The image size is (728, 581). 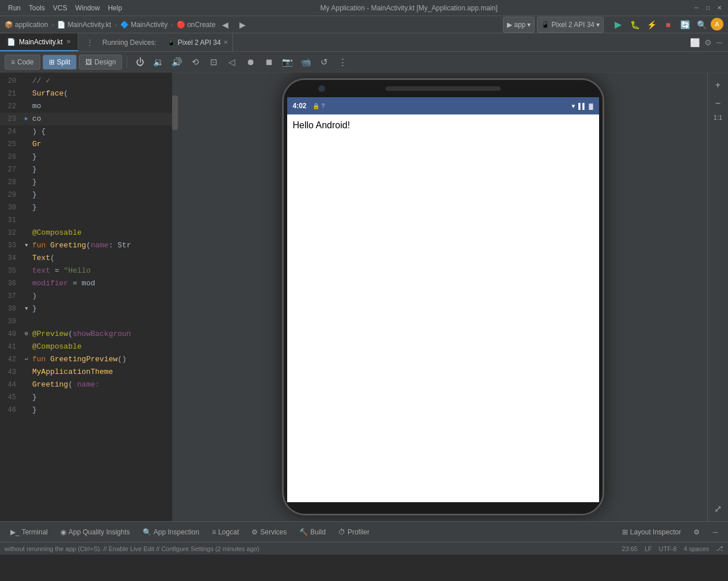 What do you see at coordinates (651, 25) in the screenshot?
I see `profile-button: ⚡` at bounding box center [651, 25].